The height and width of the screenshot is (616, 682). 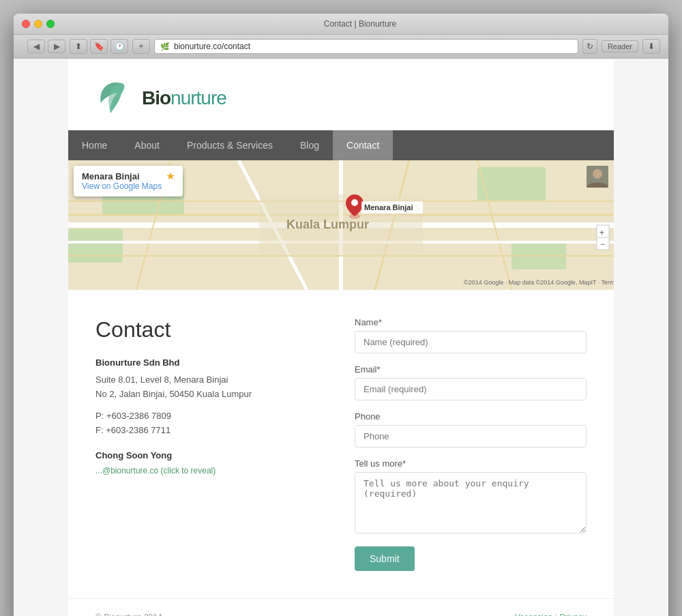 What do you see at coordinates (211, 424) in the screenshot?
I see `phone-block: P: +603-2386 7809 F: +603-2386 7711` at bounding box center [211, 424].